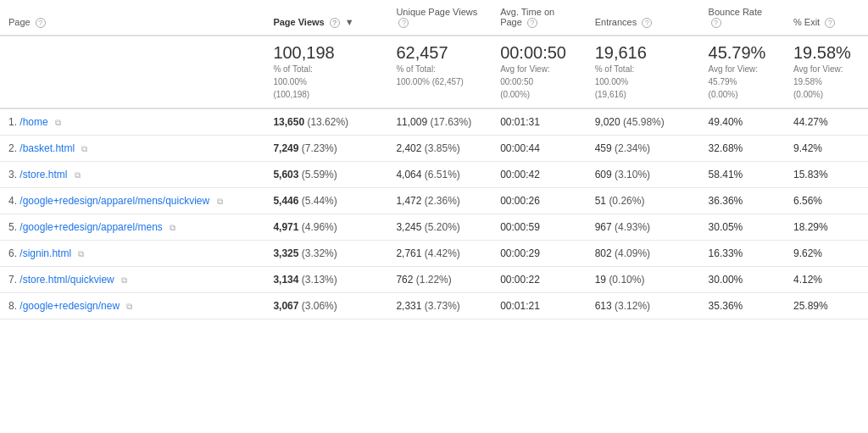 The height and width of the screenshot is (433, 868). I want to click on cell-pageviews-2: 5,603 (5.59%), so click(326, 175).